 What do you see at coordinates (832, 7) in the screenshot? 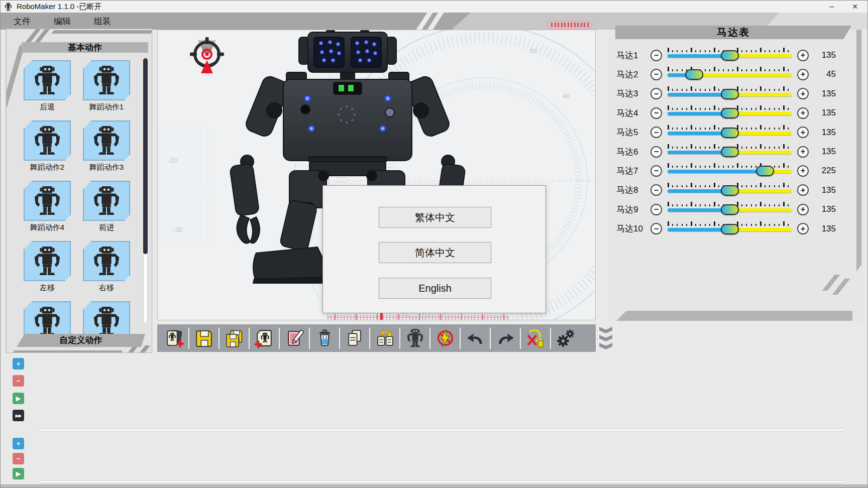
I see `minimize-button: –` at bounding box center [832, 7].